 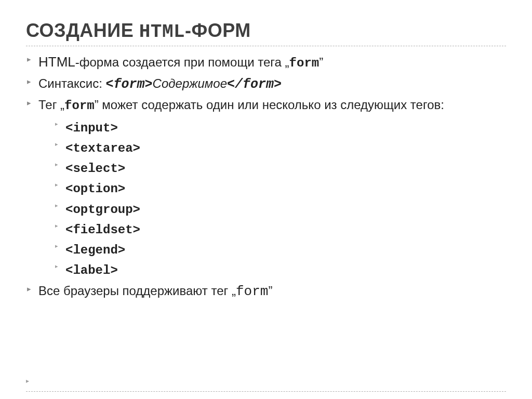 What do you see at coordinates (255, 84) in the screenshot?
I see `b2-close: </form>` at bounding box center [255, 84].